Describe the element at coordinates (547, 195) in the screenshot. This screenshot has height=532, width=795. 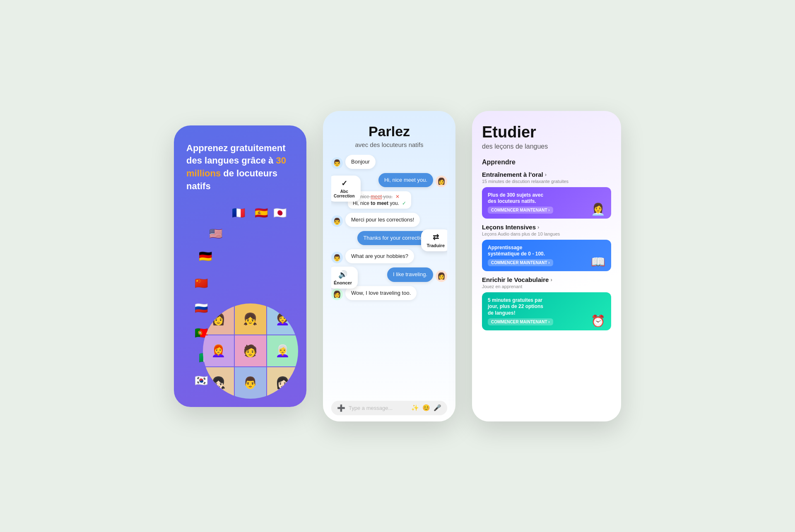
I see `learn-item-oral: Entraînement à l'oral › 15 minutes de di…` at that location.